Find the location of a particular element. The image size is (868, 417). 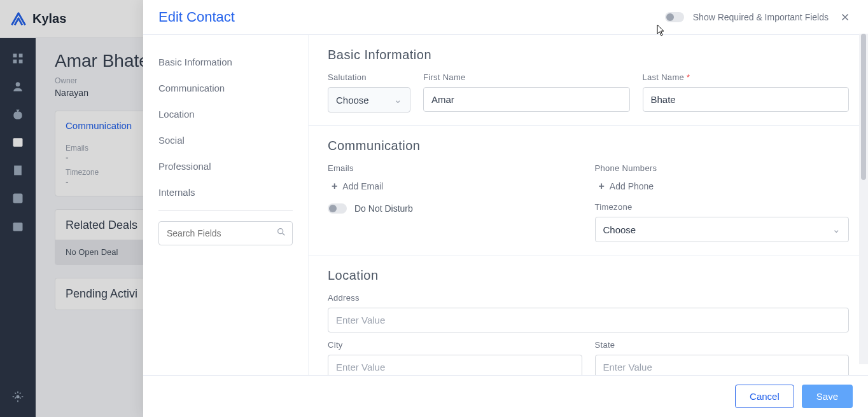

first-name-label: First Name is located at coordinates (527, 78).